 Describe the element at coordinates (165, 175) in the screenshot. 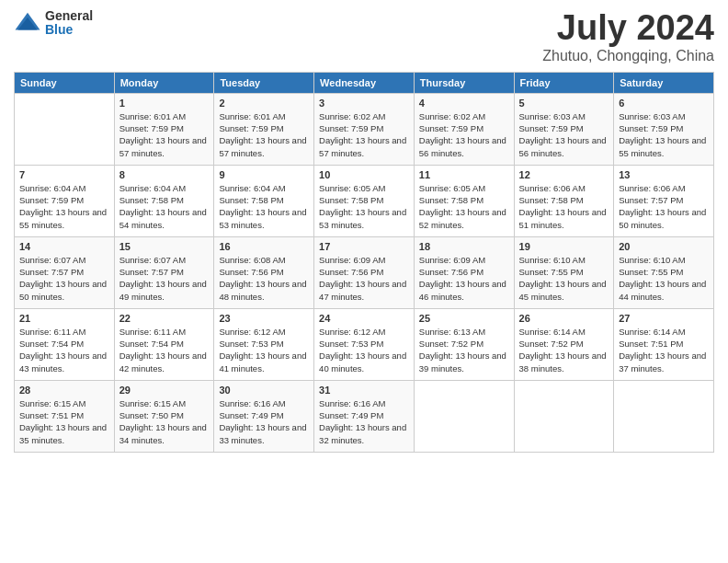

I see `day-number: 8` at that location.